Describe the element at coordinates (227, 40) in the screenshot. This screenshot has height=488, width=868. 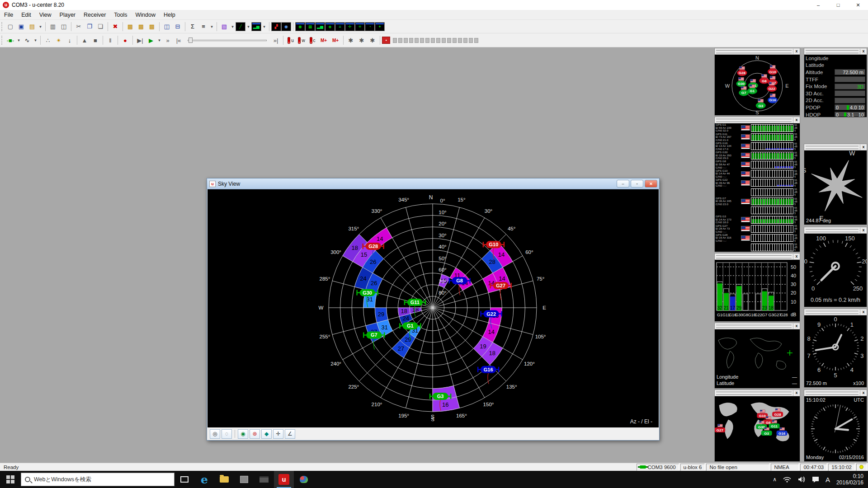
I see `playback-slider` at that location.